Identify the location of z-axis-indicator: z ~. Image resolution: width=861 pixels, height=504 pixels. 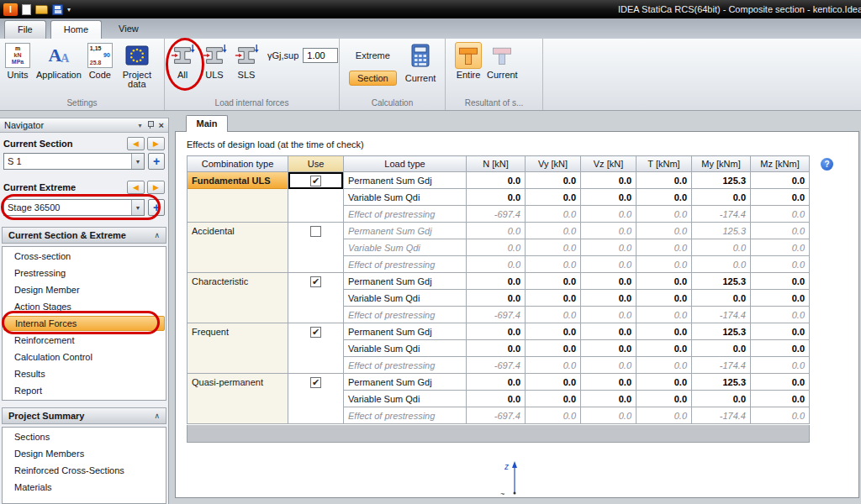
(512, 477).